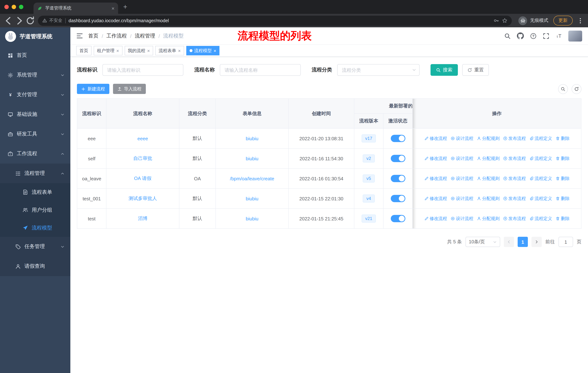  Describe the element at coordinates (143, 178) in the screenshot. I see `process-name-link: OA 请假` at that location.